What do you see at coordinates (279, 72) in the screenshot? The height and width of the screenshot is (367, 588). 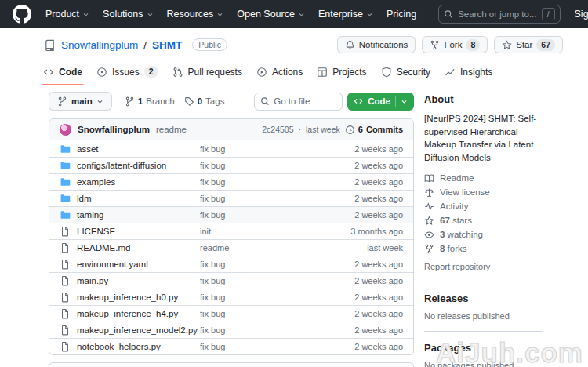 I see `tab-actions: Actions` at bounding box center [279, 72].